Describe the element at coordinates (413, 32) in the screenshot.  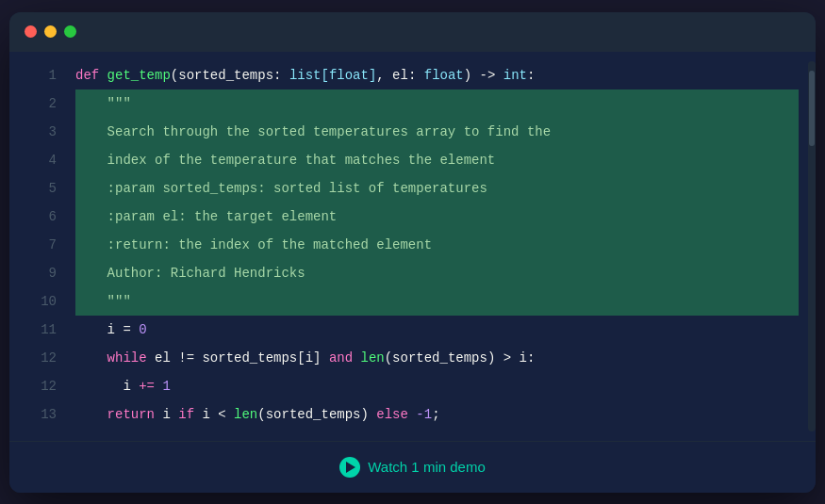
I see `title-bar` at that location.